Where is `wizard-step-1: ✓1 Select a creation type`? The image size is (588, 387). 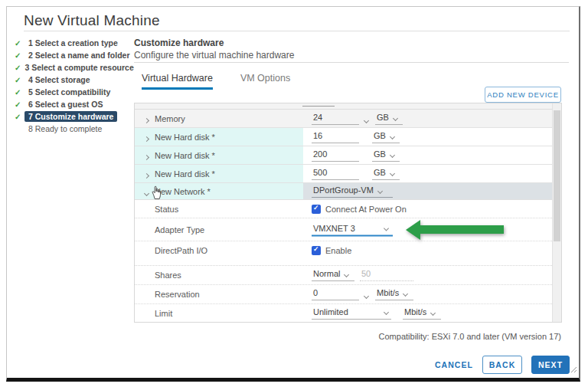
wizard-step-1: ✓1 Select a creation type is located at coordinates (75, 43).